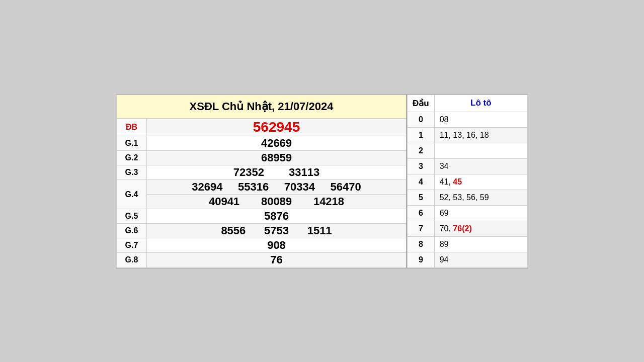 Image resolution: width=644 pixels, height=362 pixels. What do you see at coordinates (277, 230) in the screenshot?
I see `g6-val2: 5753` at bounding box center [277, 230].